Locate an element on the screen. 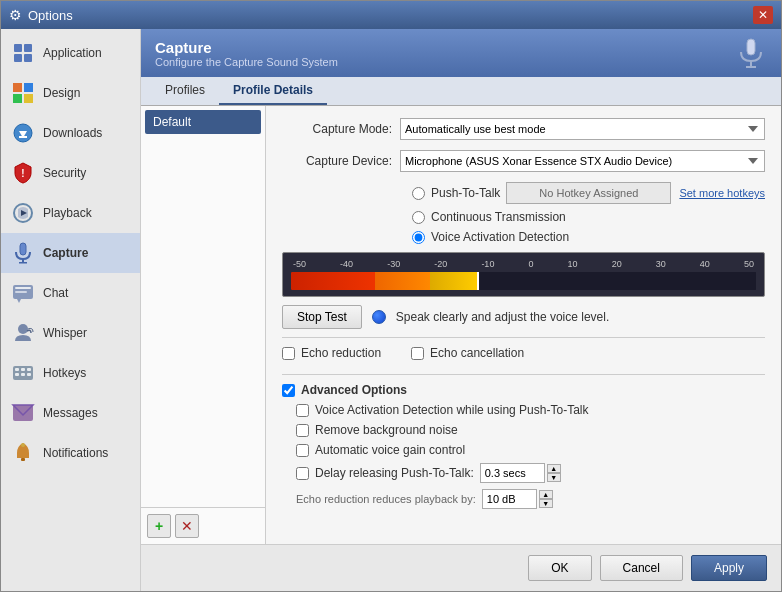 Image resolution: width=782 pixels, height=592 pixels. capture-title: Capture is located at coordinates (246, 48).